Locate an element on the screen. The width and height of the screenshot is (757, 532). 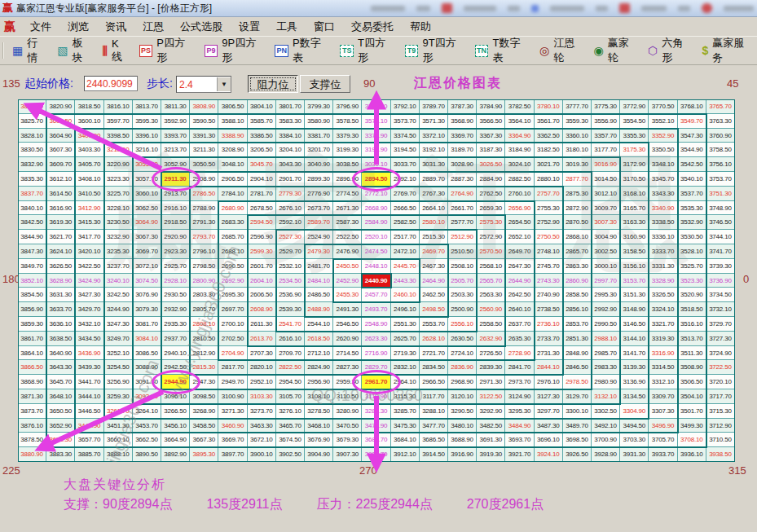
grid-cell: 3816.10 is located at coordinates (119, 107).